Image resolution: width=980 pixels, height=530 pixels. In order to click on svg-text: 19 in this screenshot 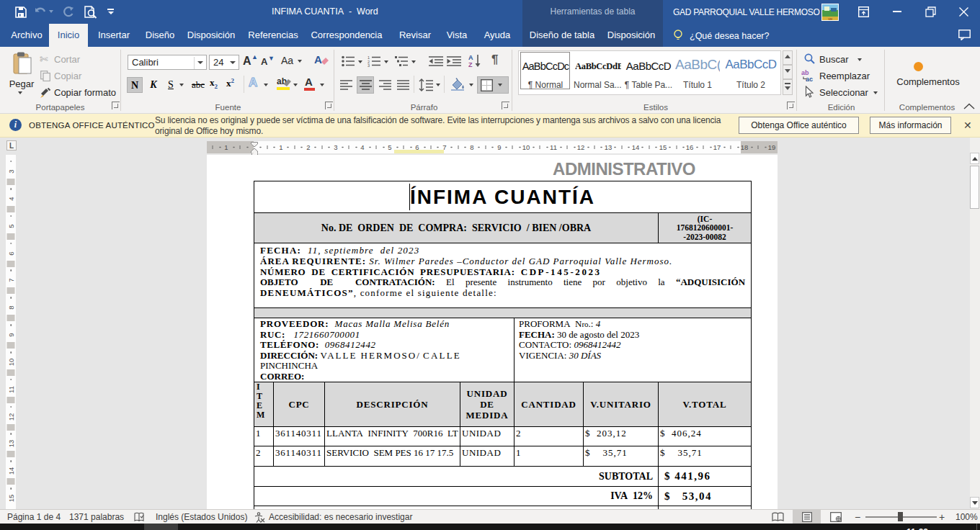, I will do `click(772, 147)`.